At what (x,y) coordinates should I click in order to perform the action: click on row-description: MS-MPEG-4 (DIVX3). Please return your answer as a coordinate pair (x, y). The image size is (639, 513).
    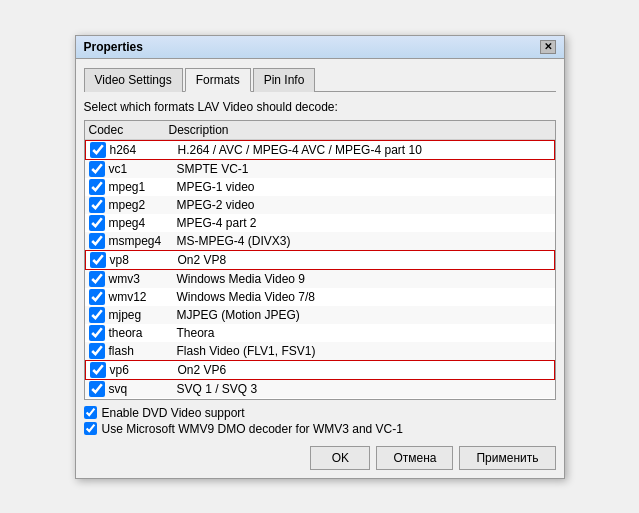
    Looking at the image, I should click on (364, 241).